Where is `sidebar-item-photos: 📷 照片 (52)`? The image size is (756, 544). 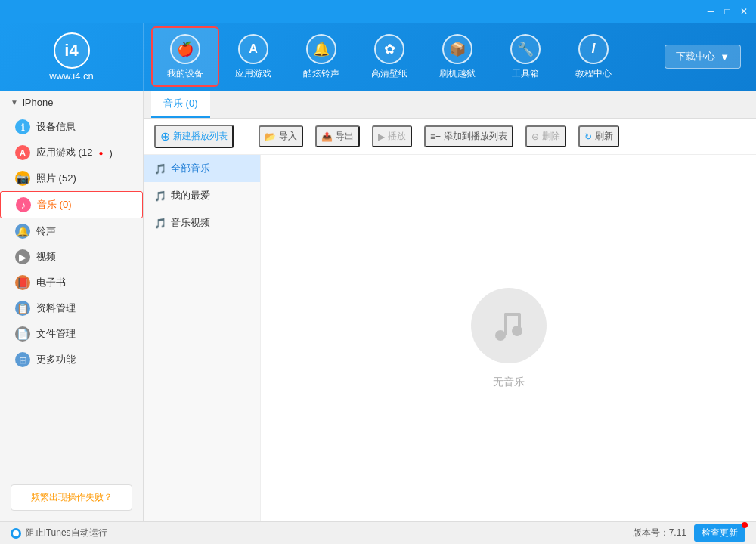 sidebar-item-photos: 📷 照片 (52) is located at coordinates (71, 178).